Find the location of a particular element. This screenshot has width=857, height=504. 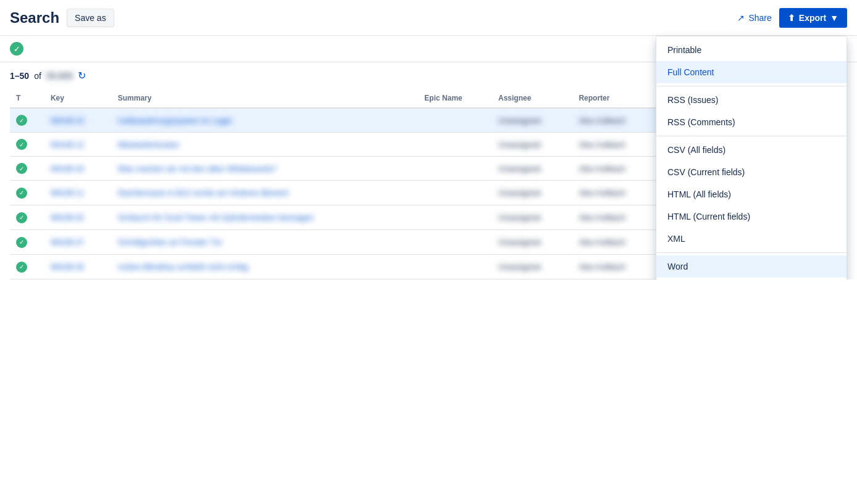

issue-key-link: WHUB-11 is located at coordinates (67, 193).